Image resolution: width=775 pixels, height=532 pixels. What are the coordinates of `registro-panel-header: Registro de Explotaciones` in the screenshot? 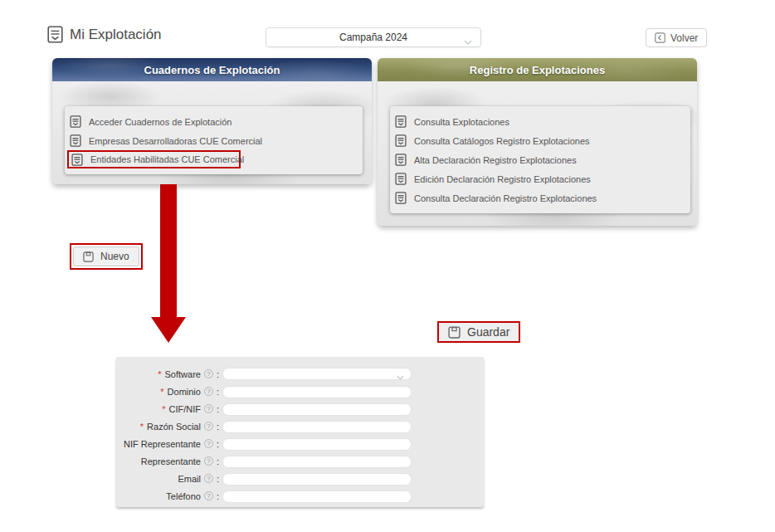 It's located at (538, 70).